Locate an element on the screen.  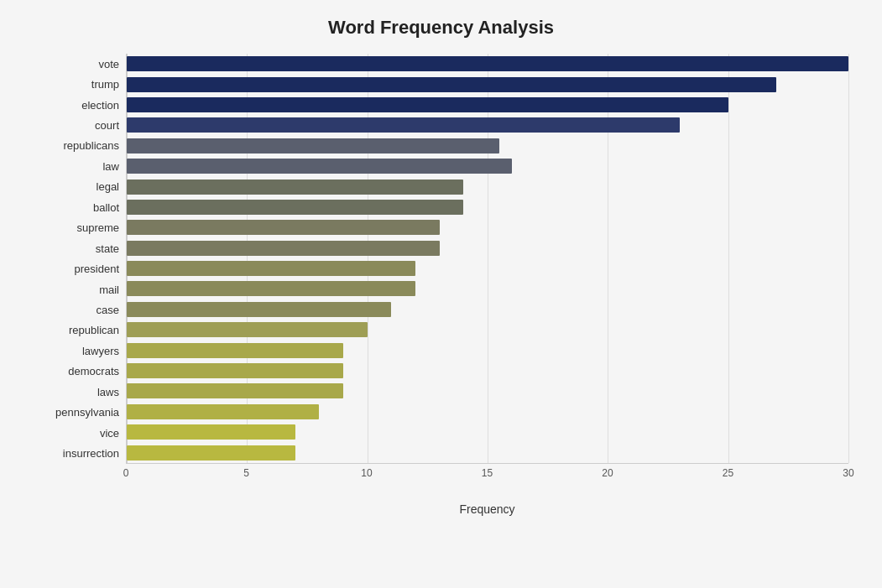
y-label: state is located at coordinates (107, 248).